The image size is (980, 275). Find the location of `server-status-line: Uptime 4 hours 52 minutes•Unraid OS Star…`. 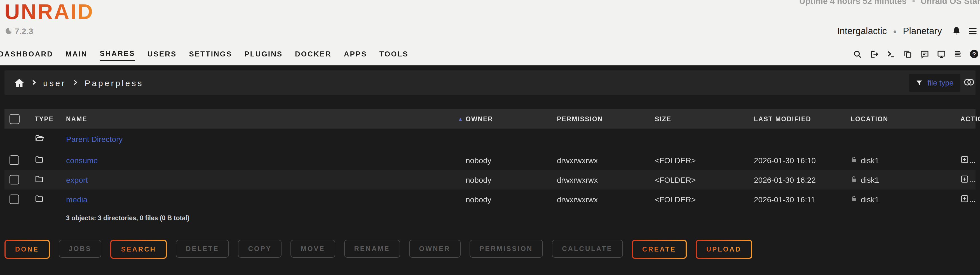

server-status-line: Uptime 4 hours 52 minutes•Unraid OS Star… is located at coordinates (889, 3).